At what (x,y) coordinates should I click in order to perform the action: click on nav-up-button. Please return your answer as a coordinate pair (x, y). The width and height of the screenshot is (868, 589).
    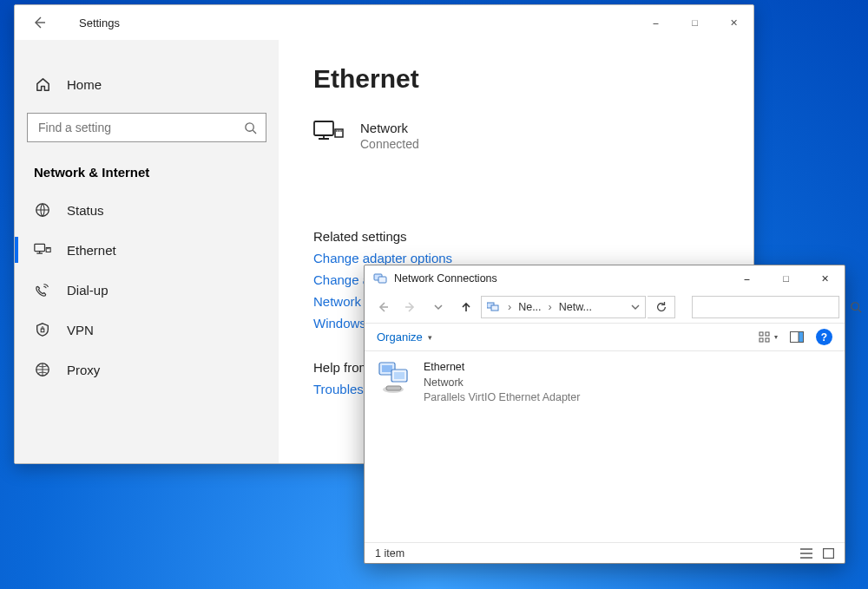
    Looking at the image, I should click on (466, 307).